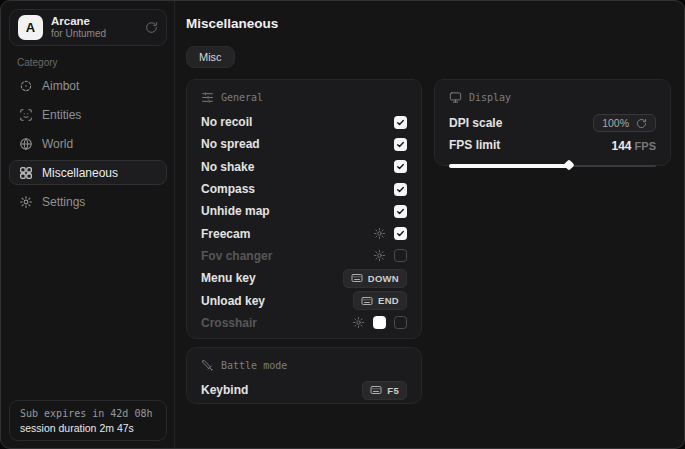 The height and width of the screenshot is (449, 685). Describe the element at coordinates (38, 62) in the screenshot. I see `category-label: Category` at that location.